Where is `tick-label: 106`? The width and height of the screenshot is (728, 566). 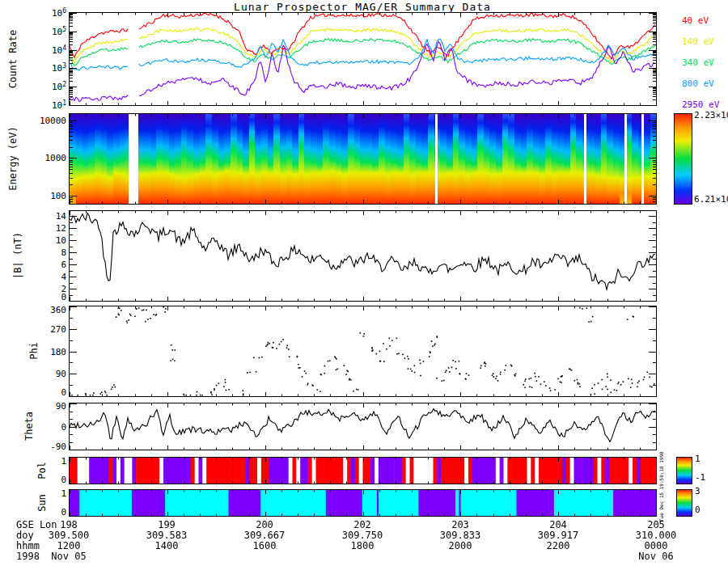
tick-label: 106 is located at coordinates (59, 13).